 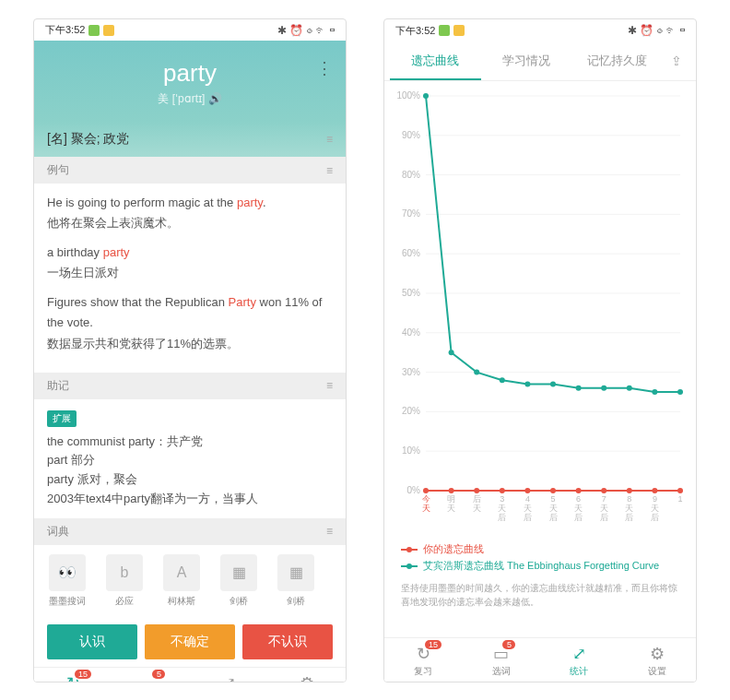 What do you see at coordinates (62, 419) in the screenshot?
I see `tag-extension: 扩展` at bounding box center [62, 419].